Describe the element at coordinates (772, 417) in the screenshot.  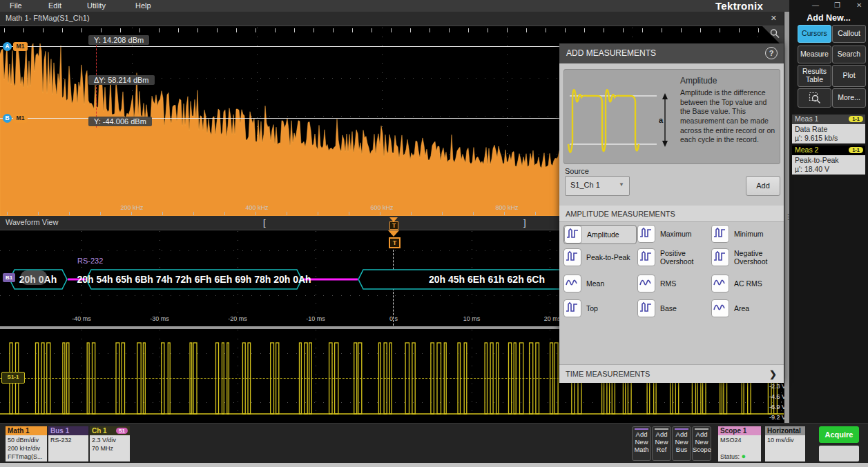
I see `volt-scale-label: -9.2 V` at that location.